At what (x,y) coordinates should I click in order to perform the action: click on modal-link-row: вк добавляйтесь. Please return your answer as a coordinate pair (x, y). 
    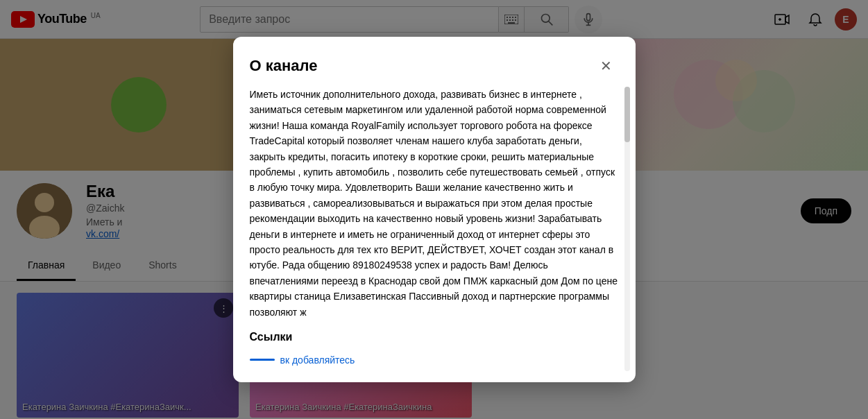
    Looking at the image, I should click on (434, 360).